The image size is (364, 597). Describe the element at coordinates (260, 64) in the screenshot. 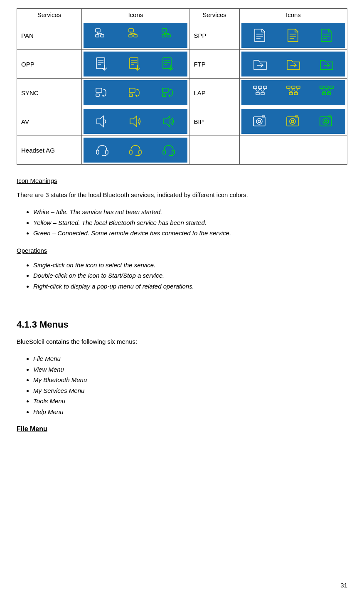

I see `ftp-icon-white` at that location.